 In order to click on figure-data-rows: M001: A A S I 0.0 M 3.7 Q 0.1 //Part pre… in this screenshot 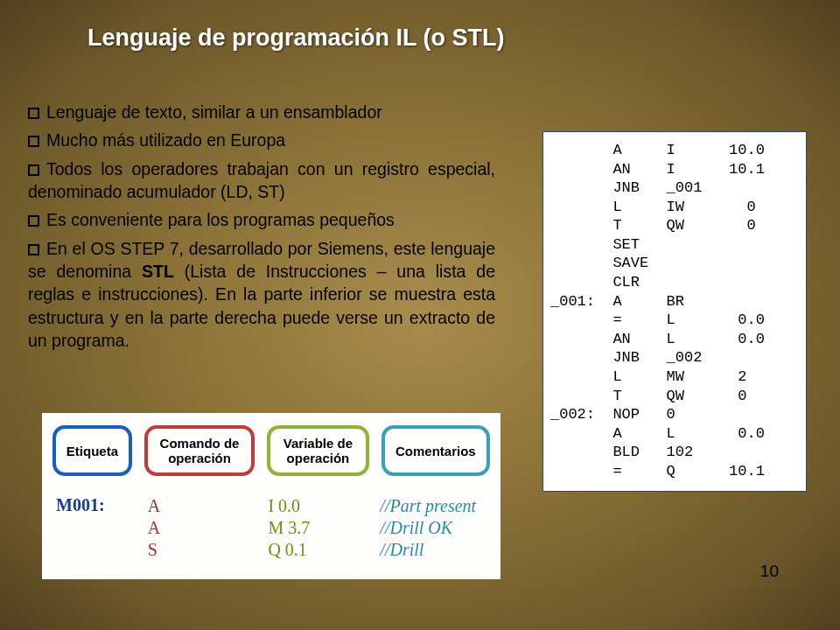, I will do `click(271, 528)`.